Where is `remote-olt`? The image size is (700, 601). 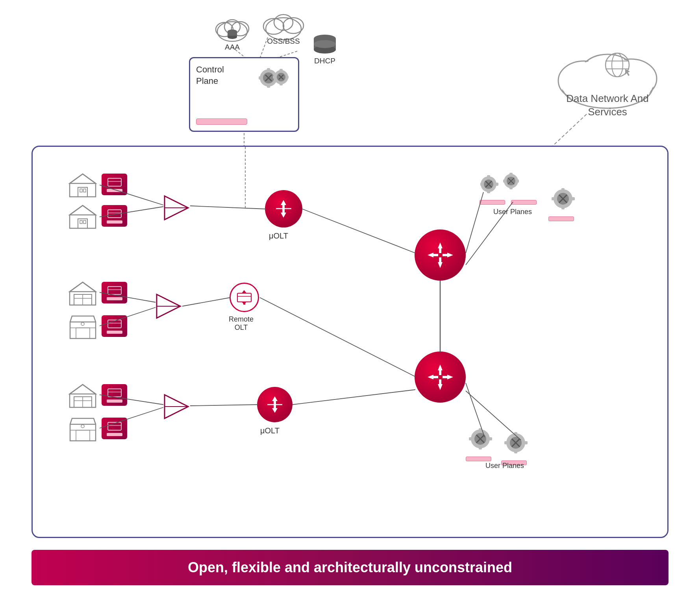
remote-olt is located at coordinates (244, 298).